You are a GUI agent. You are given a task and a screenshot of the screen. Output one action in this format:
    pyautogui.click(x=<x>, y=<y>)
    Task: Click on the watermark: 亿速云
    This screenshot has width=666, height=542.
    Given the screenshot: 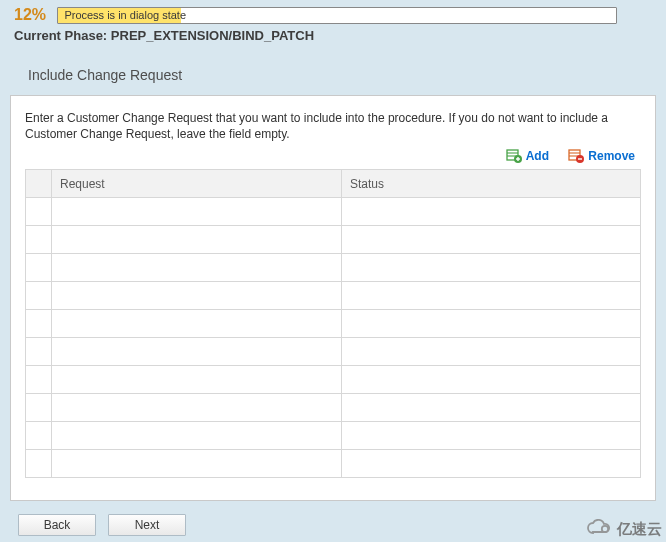 What is the action you would take?
    pyautogui.click(x=624, y=530)
    